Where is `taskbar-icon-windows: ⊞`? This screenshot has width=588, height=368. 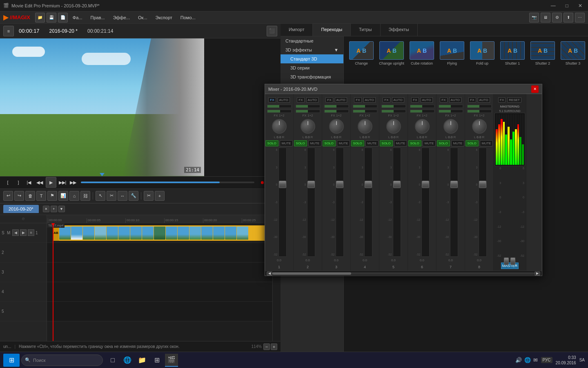
taskbar-icon-windows: ⊞ is located at coordinates (157, 360).